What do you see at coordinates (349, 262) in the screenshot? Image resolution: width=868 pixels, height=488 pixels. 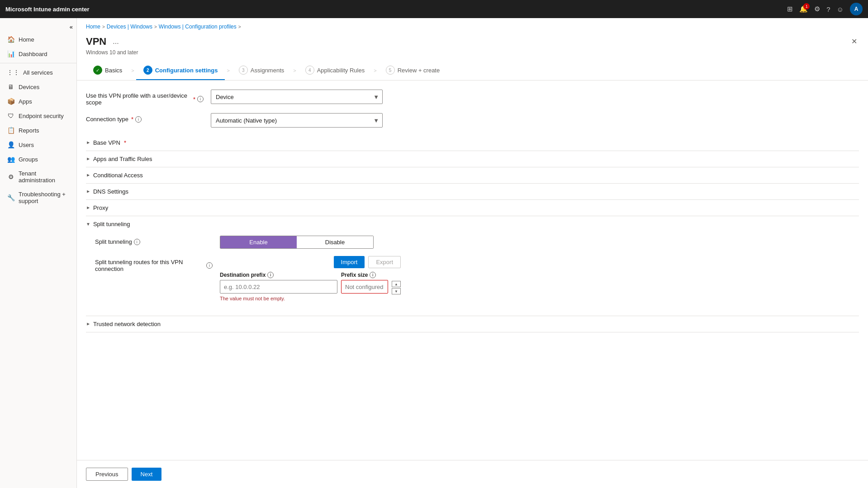 I see `import-button: Import` at bounding box center [349, 262].